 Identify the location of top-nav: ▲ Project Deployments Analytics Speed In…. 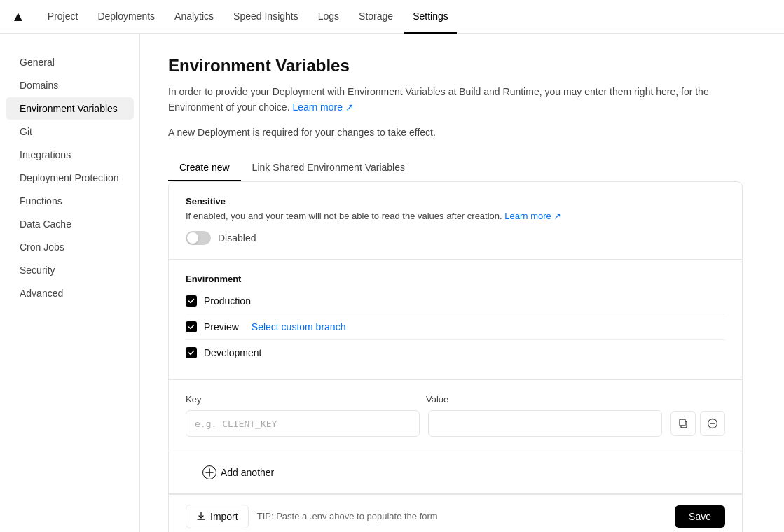
(392, 17).